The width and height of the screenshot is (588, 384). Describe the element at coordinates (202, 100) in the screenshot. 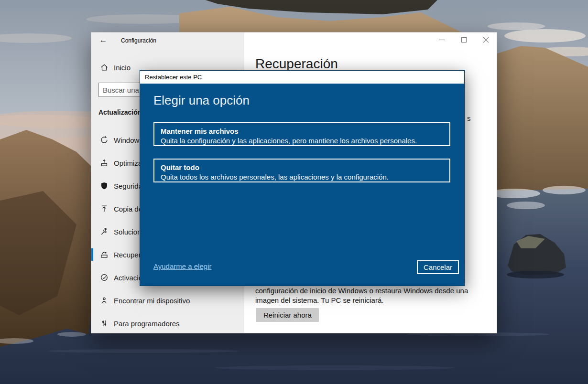

I see `dialog-heading: Elegir una opción` at that location.